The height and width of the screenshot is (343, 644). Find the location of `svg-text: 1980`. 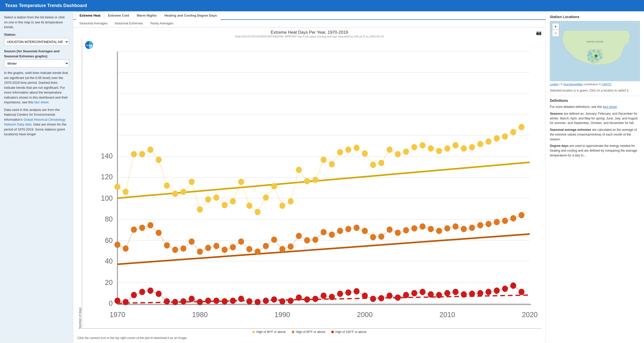

svg-text: 1980 is located at coordinates (200, 314).